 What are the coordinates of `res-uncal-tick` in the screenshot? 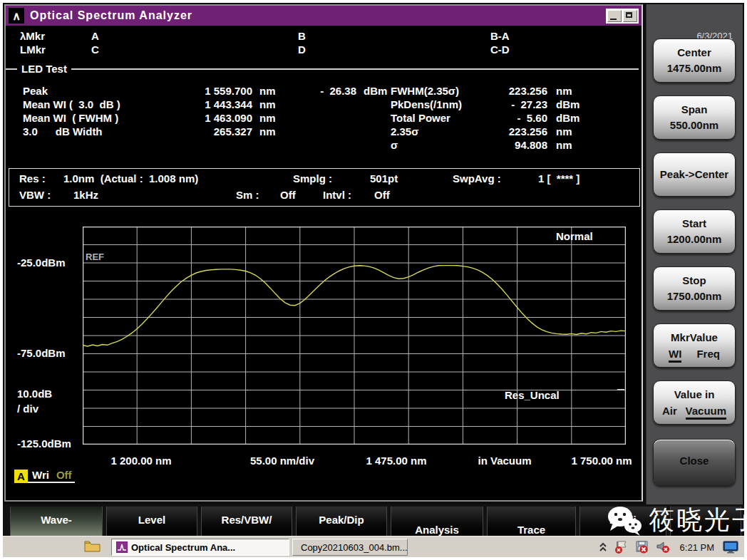 It's located at (621, 390).